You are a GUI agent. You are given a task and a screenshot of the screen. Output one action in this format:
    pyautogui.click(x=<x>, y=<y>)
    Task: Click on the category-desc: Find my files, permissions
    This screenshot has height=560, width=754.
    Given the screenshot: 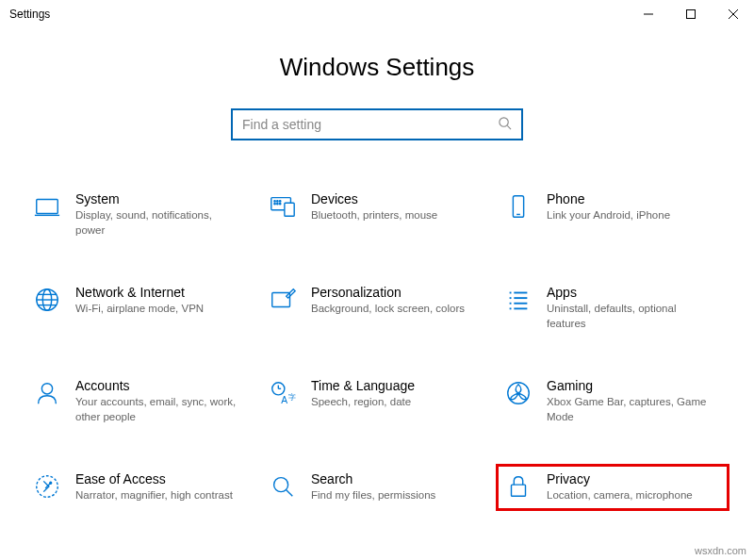 What is the action you would take?
    pyautogui.click(x=394, y=496)
    